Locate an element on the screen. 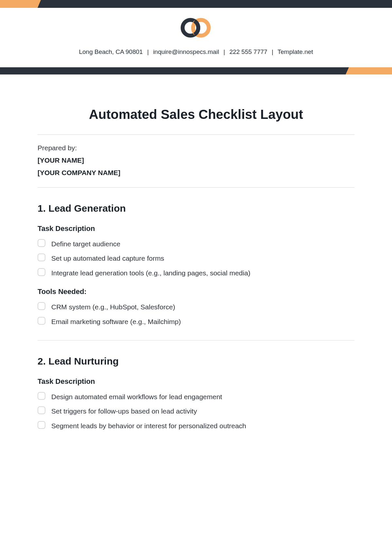  company-logo-icon is located at coordinates (196, 28).